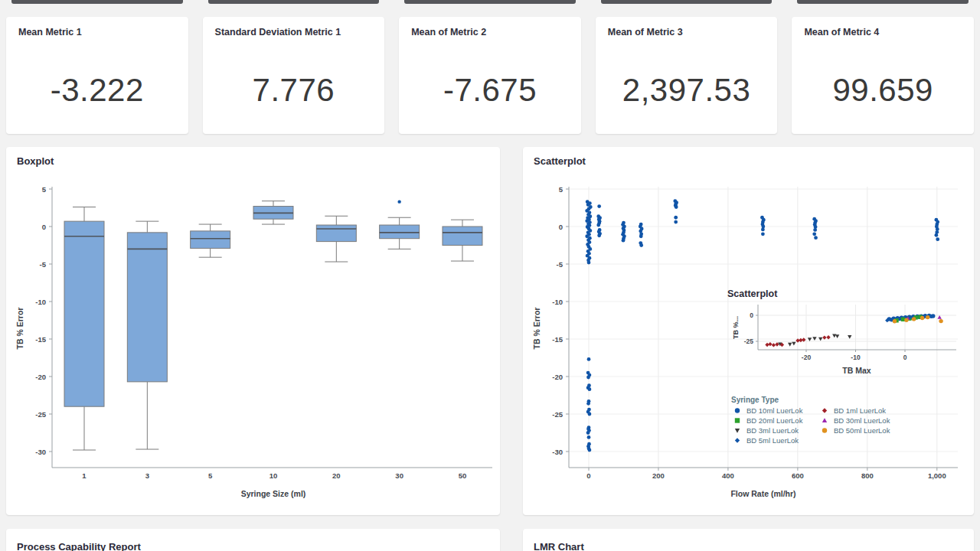  I want to click on boxplot-panel-title: Boxplot, so click(35, 161).